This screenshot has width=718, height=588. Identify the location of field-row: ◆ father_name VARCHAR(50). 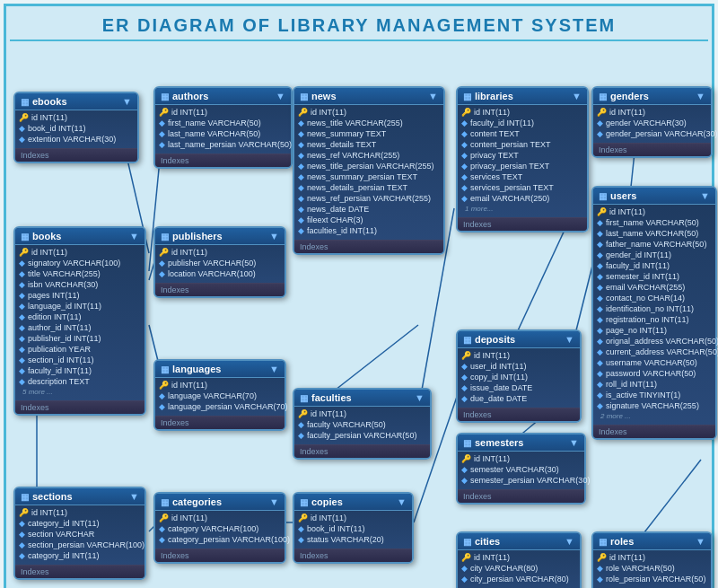
(654, 244).